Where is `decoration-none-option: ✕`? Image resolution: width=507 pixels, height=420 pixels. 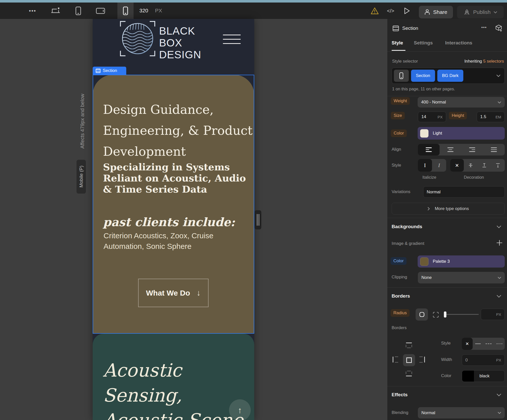
decoration-none-option: ✕ is located at coordinates (457, 165).